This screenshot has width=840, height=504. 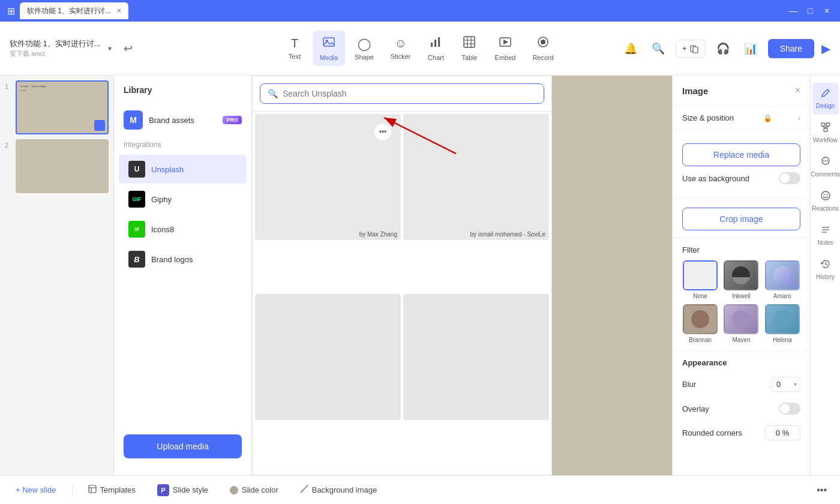 I want to click on apps-icon: ⊞, so click(x=11, y=11).